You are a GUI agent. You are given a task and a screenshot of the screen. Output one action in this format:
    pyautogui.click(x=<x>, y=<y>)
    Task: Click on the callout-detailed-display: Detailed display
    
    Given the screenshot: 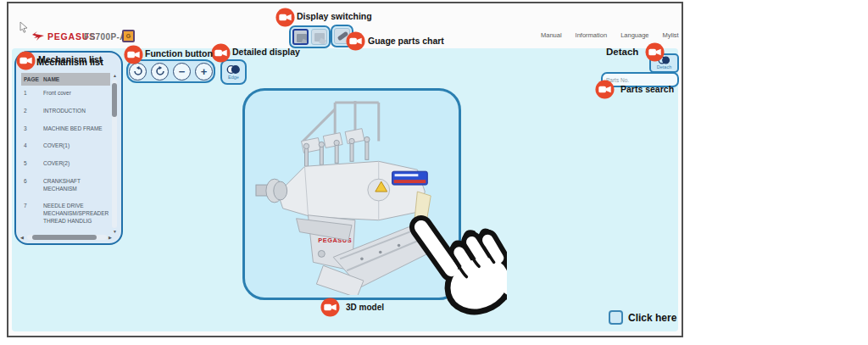 What is the action you would take?
    pyautogui.click(x=266, y=52)
    